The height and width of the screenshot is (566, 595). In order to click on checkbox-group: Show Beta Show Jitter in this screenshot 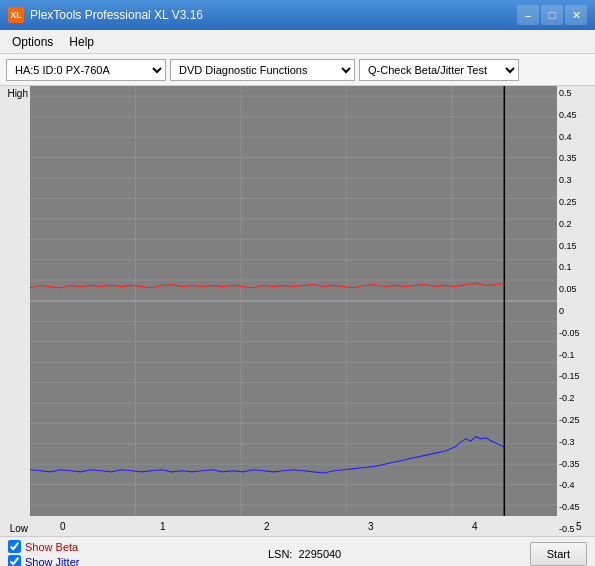, I will do `click(44, 553)`.